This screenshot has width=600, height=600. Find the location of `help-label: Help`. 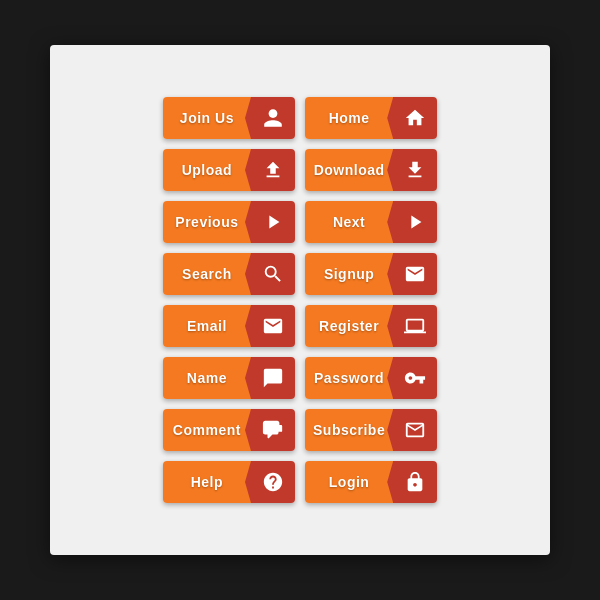

help-label: Help is located at coordinates (207, 482).